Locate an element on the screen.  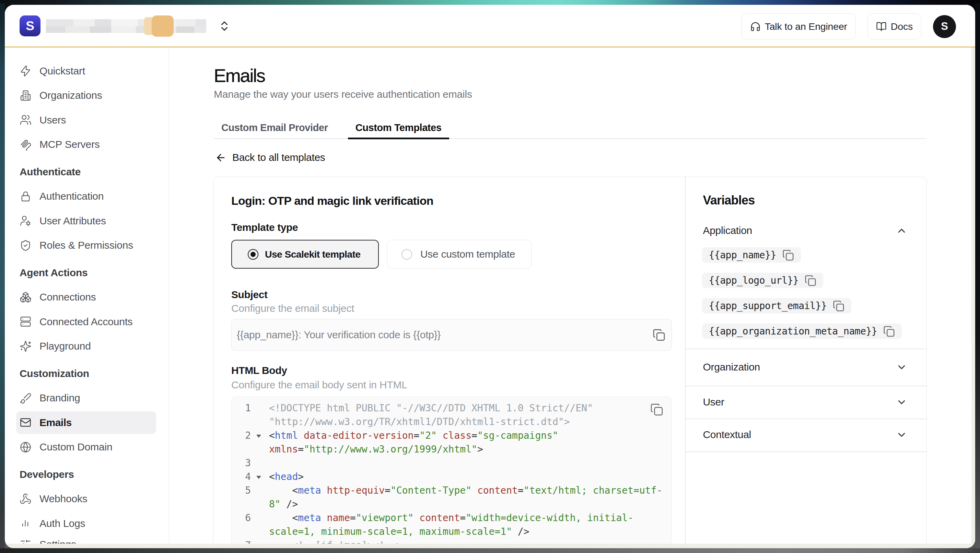
variables-section-user: User is located at coordinates (806, 402).